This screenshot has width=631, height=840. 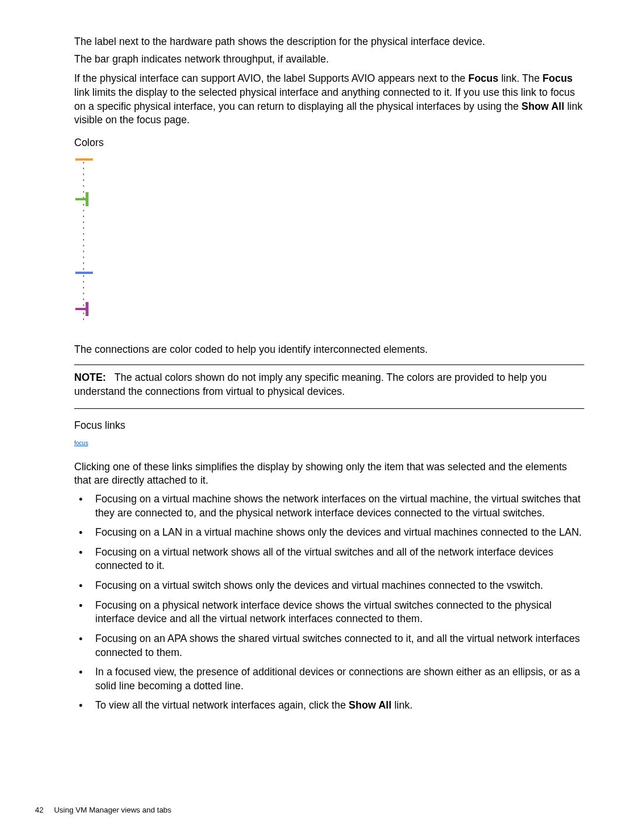 I want to click on list-item: In a focused view, the presence of addit…, so click(x=330, y=679).